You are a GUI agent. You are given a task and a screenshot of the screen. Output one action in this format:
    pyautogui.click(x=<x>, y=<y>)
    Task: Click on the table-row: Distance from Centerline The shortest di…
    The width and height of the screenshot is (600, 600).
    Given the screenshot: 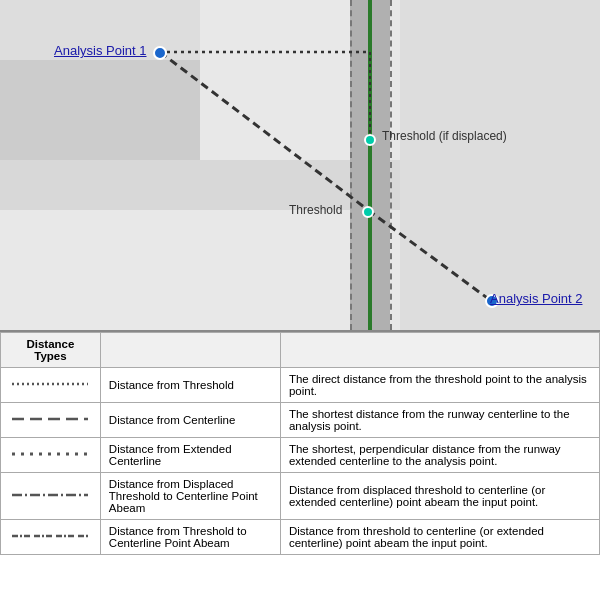 What is the action you would take?
    pyautogui.click(x=300, y=420)
    